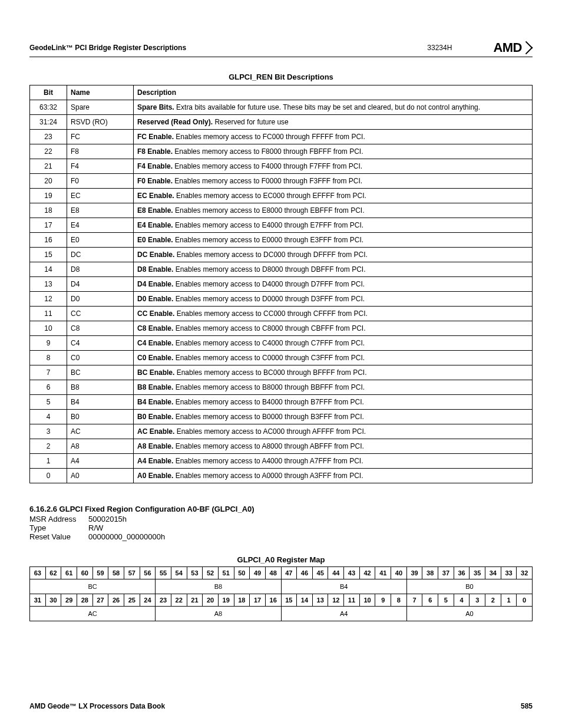  What do you see at coordinates (108, 48) in the screenshot?
I see `header-title: GeodeLink™ PCI Bridge Register Descripti…` at bounding box center [108, 48].